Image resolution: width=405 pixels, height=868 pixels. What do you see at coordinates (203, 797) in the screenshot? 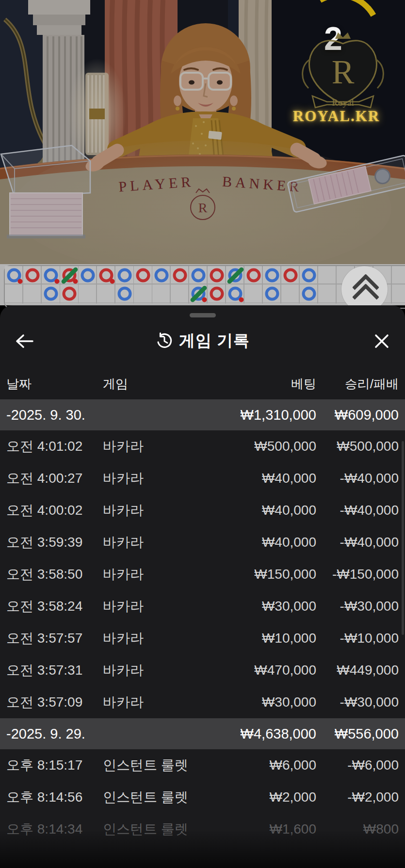
I see `history-row: 오후 8:14:56 인스턴트 룰렛 ₩2,000 -₩2,000` at bounding box center [203, 797].